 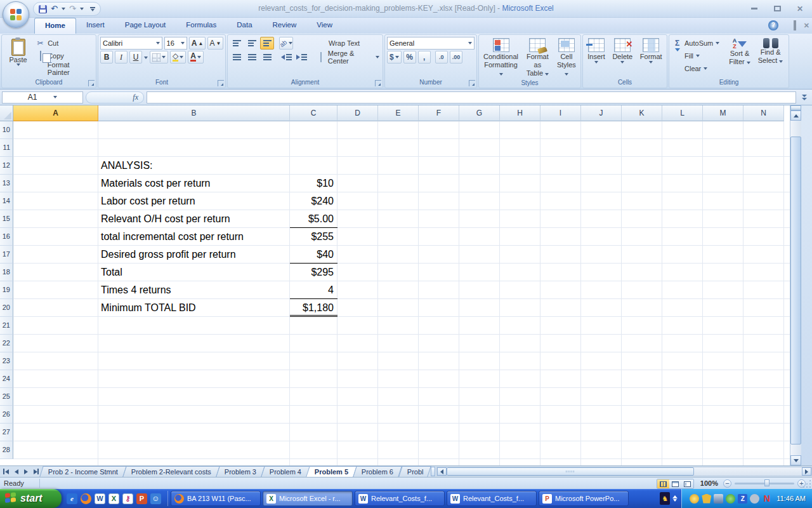 What do you see at coordinates (313, 113) in the screenshot?
I see `column-header-C: C` at bounding box center [313, 113].